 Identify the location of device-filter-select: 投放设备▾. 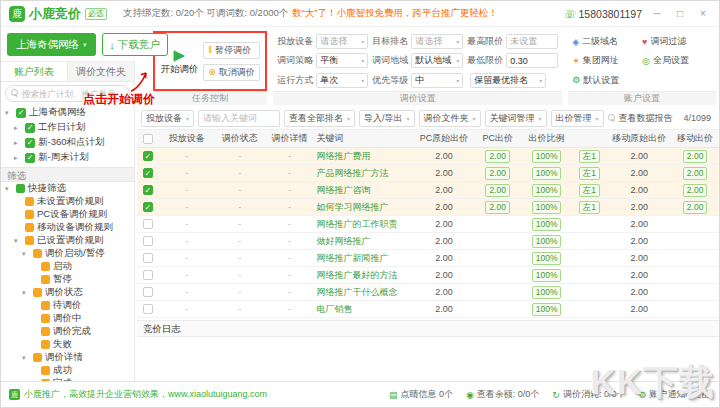
(168, 118).